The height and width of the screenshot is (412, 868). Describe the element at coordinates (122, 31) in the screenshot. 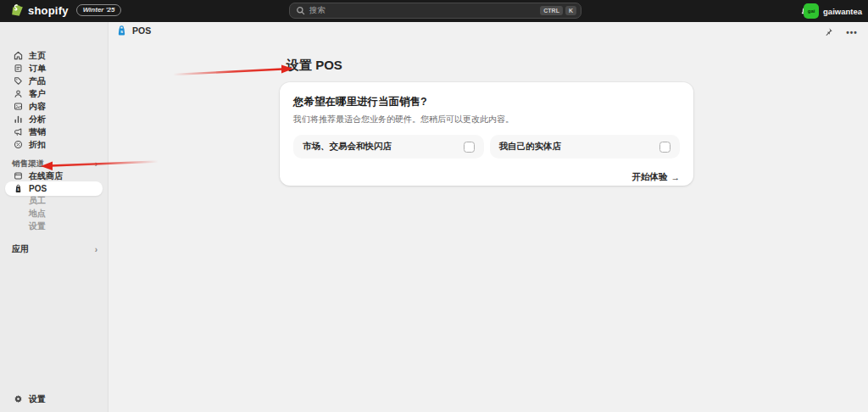

I see `svg-text: s` at that location.